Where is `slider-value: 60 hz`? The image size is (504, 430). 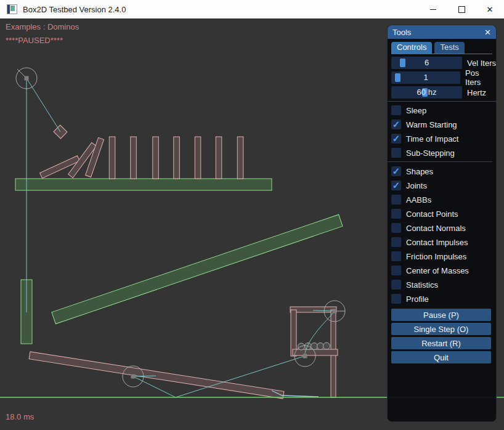
slider-value: 60 hz is located at coordinates (426, 92).